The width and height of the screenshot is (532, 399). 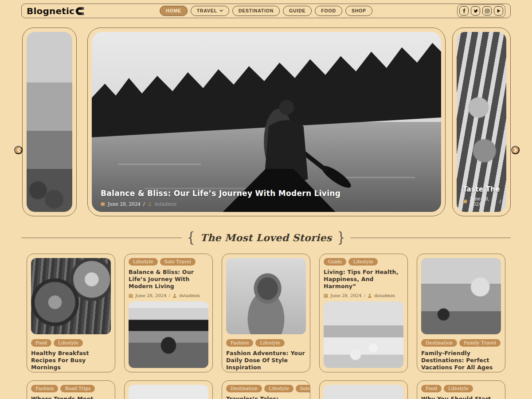 I want to click on nav-item-food: FOOD, so click(x=329, y=11).